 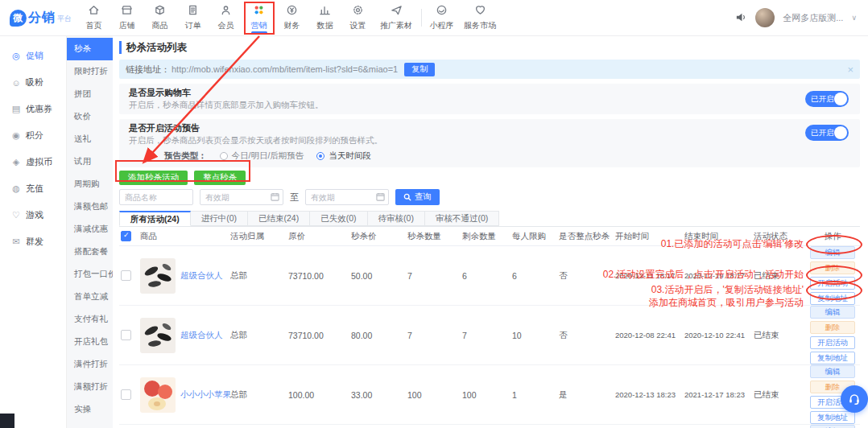 What do you see at coordinates (90, 139) in the screenshot?
I see `submenu-item: 送礼` at bounding box center [90, 139].